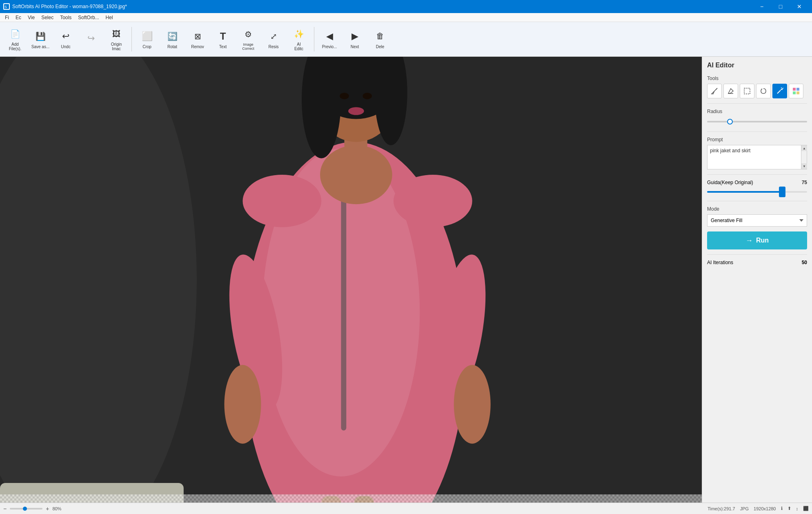 This screenshot has width=812, height=514. Describe the element at coordinates (18, 18) in the screenshot. I see `menu-edit: Ec` at that location.